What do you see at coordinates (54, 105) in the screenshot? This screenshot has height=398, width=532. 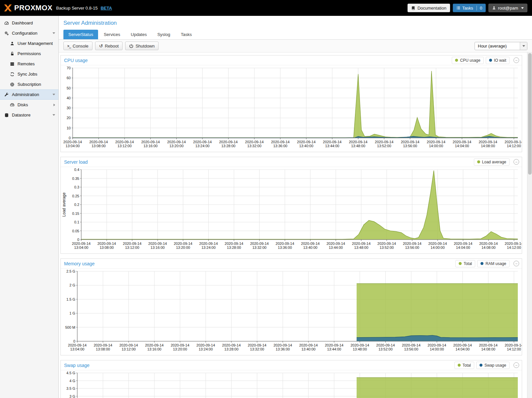 I see `chevron-right-icon` at bounding box center [54, 105].